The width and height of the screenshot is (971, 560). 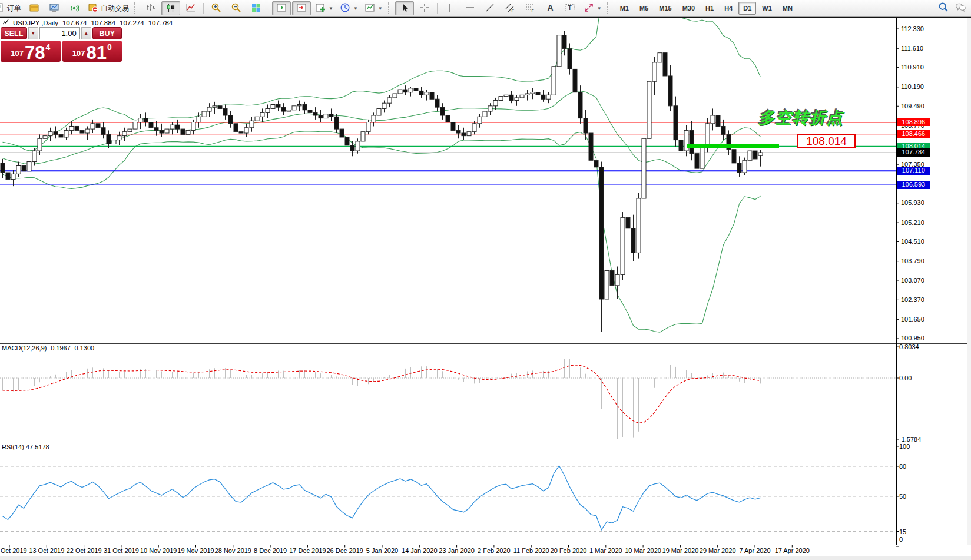 I want to click on new-order-button: 订单, so click(x=12, y=8).